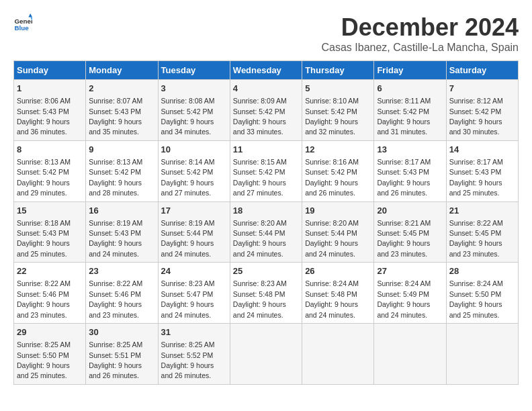 This screenshot has height=411, width=532. What do you see at coordinates (50, 71) in the screenshot?
I see `day-header-sunday: Sunday` at bounding box center [50, 71].